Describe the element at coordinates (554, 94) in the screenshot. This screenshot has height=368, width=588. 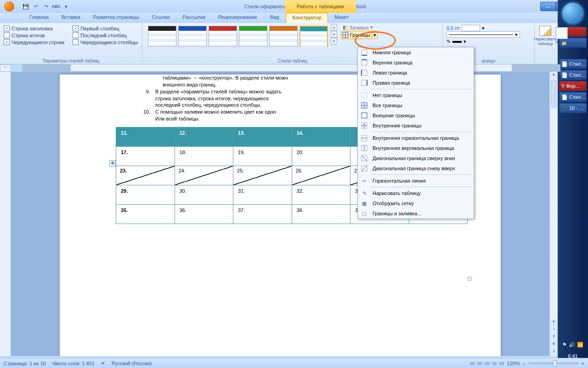
I see `scroll-thumb` at that location.